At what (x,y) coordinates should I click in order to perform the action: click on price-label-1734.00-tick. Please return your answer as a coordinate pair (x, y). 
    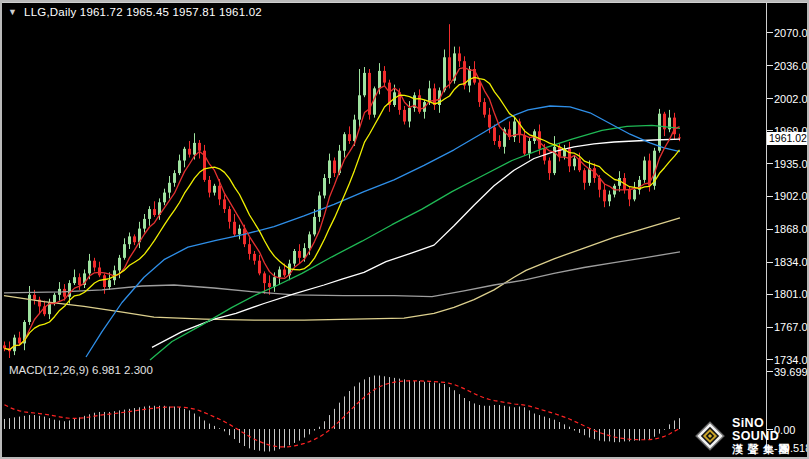
    Looking at the image, I should click on (770, 360).